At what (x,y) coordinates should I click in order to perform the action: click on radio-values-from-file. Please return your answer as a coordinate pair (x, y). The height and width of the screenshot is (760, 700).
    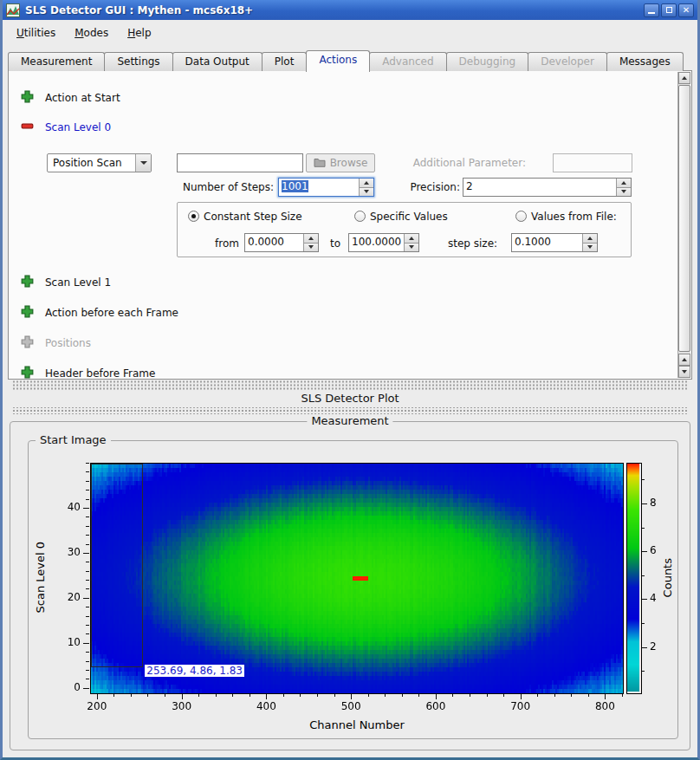
    Looking at the image, I should click on (522, 217).